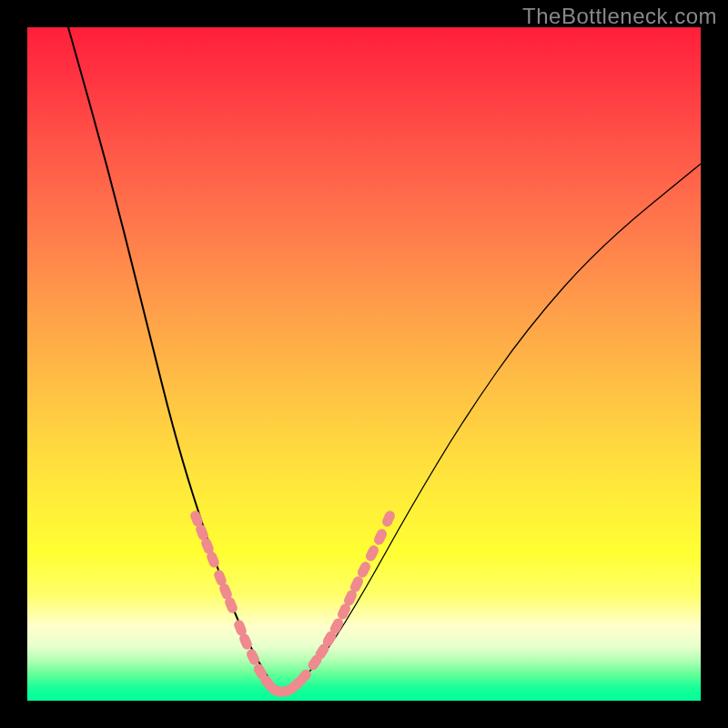  What do you see at coordinates (620, 16) in the screenshot?
I see `watermark-text: TheBottleneck.com` at bounding box center [620, 16].